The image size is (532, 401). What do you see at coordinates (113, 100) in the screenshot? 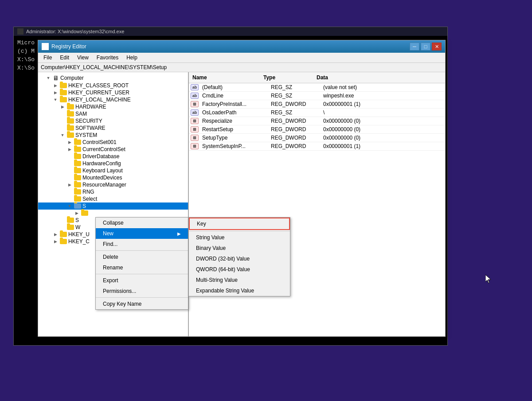
I see `tree-hklm: ▼ HKEY_LOCAL_MACHINE` at bounding box center [113, 100].